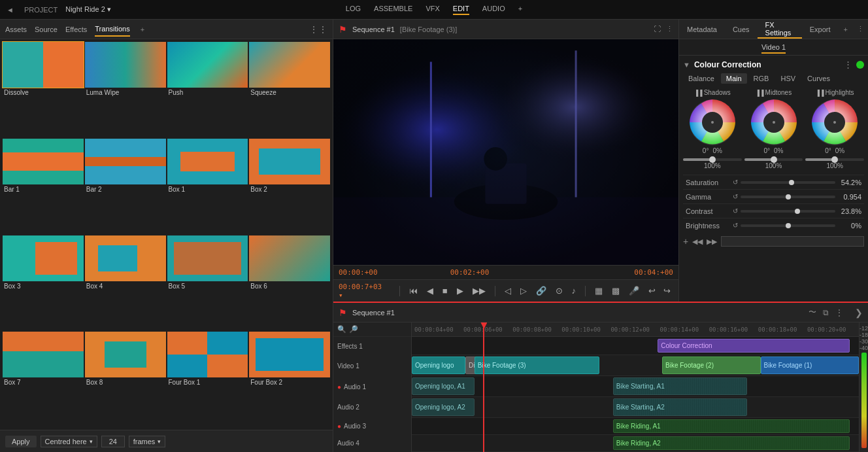  I want to click on preview-options-icon: ⋮, so click(669, 29).